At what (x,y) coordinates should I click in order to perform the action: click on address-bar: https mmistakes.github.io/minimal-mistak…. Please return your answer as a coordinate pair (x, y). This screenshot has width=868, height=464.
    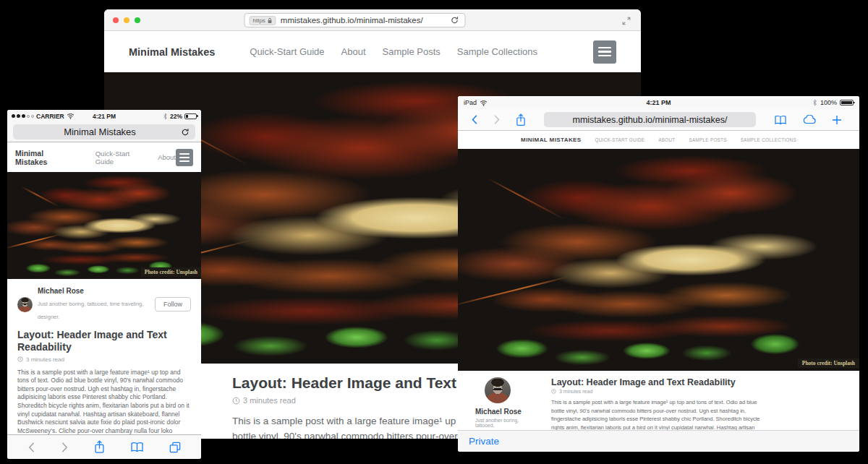
    Looking at the image, I should click on (355, 20).